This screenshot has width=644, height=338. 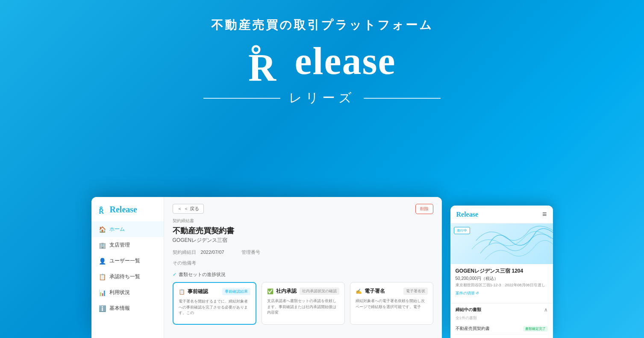 I want to click on svg-text: R, so click(x=102, y=211).